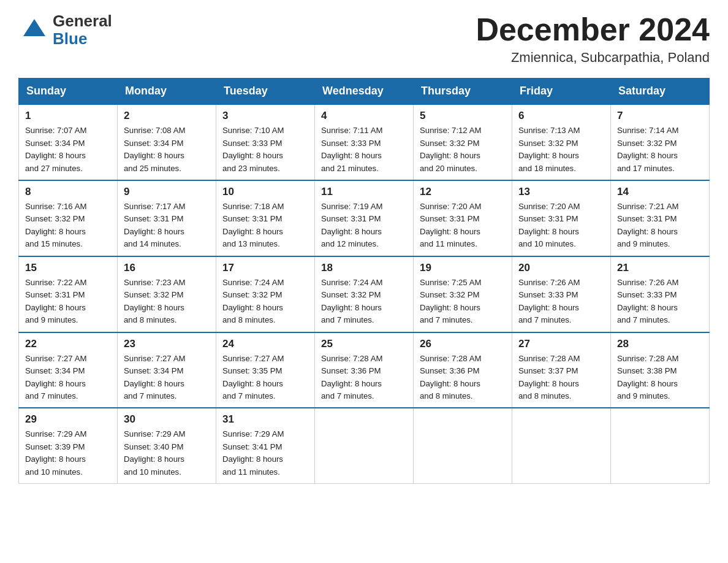 This screenshot has width=728, height=563. What do you see at coordinates (561, 344) in the screenshot?
I see `day-number: 27` at bounding box center [561, 344].